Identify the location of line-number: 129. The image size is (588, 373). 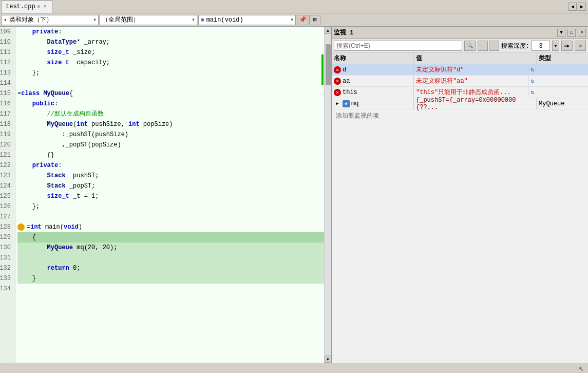
(6, 237).